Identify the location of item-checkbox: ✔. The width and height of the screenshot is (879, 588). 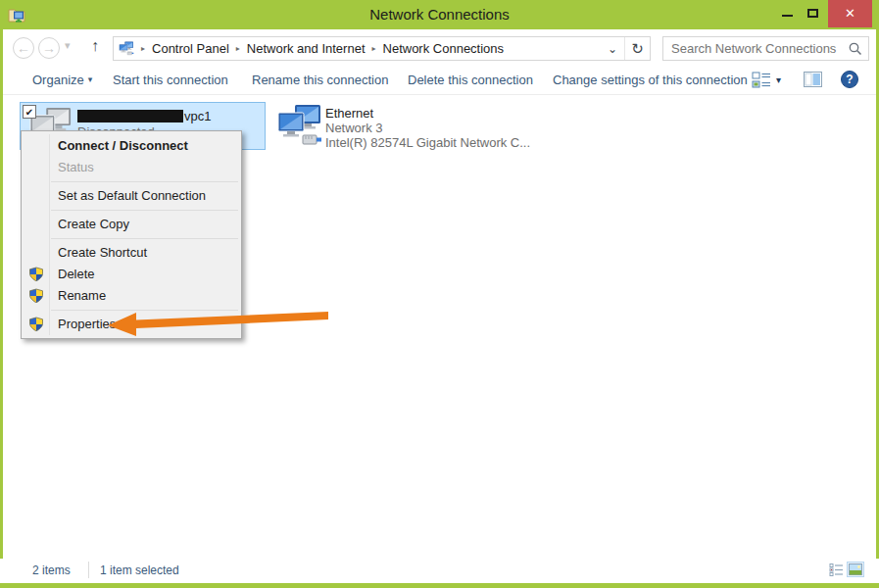
(29, 112).